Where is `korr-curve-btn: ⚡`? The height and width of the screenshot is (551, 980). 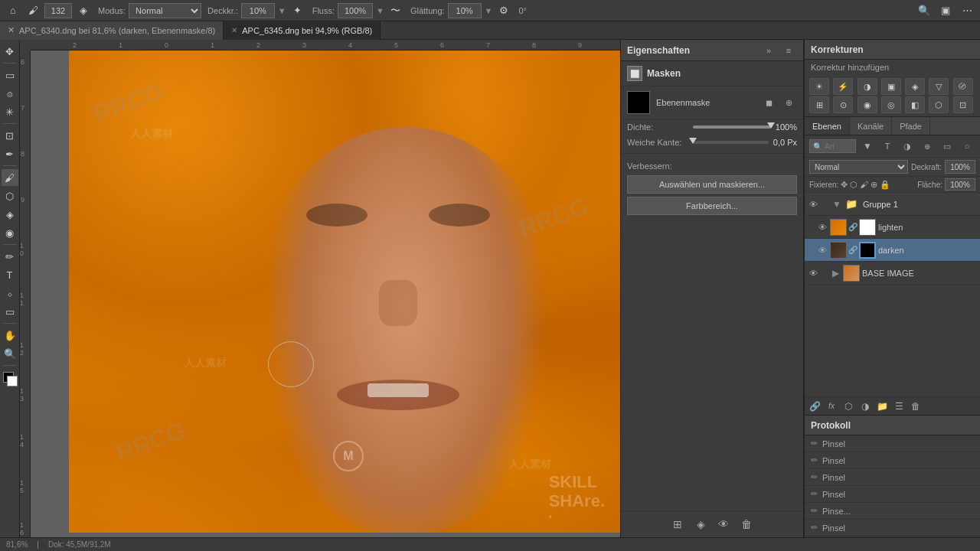 korr-curve-btn: ⚡ is located at coordinates (843, 86).